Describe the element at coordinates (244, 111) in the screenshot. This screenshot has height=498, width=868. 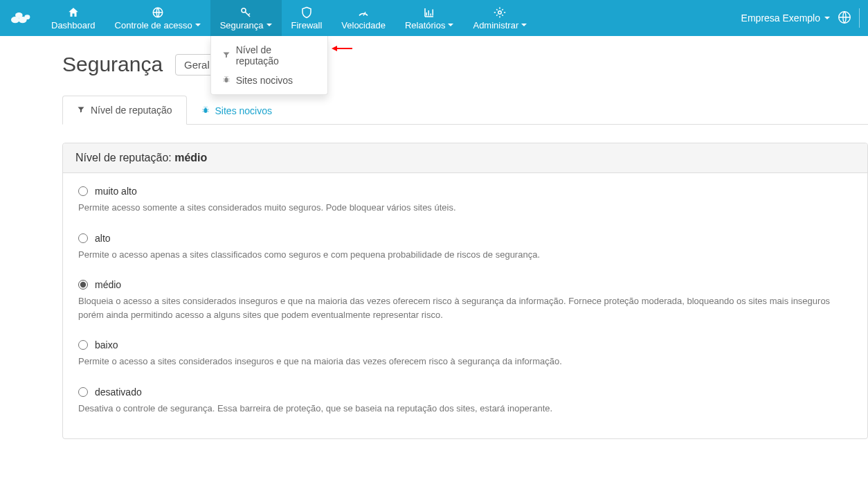
I see `tab-label: Sites nocivos` at that location.